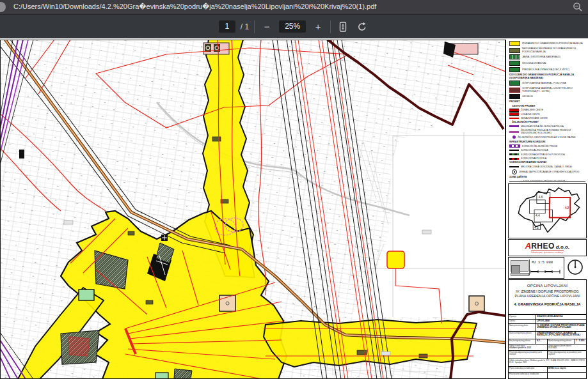 This screenshot has height=379, width=588. Describe the element at coordinates (543, 246) in the screenshot. I see `logo-name: RHEO` at that location.